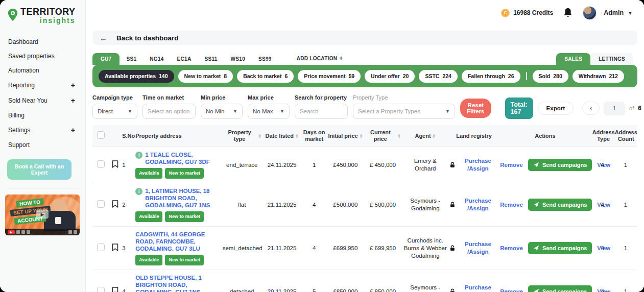  I want to click on filter-label: Property Type, so click(404, 98).